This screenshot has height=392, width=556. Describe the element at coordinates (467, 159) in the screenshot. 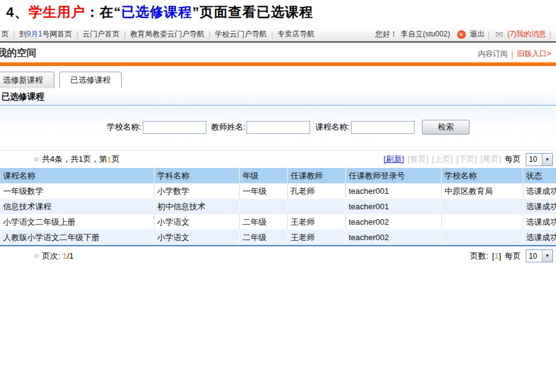

I see `next-page-link: [下页]` at that location.